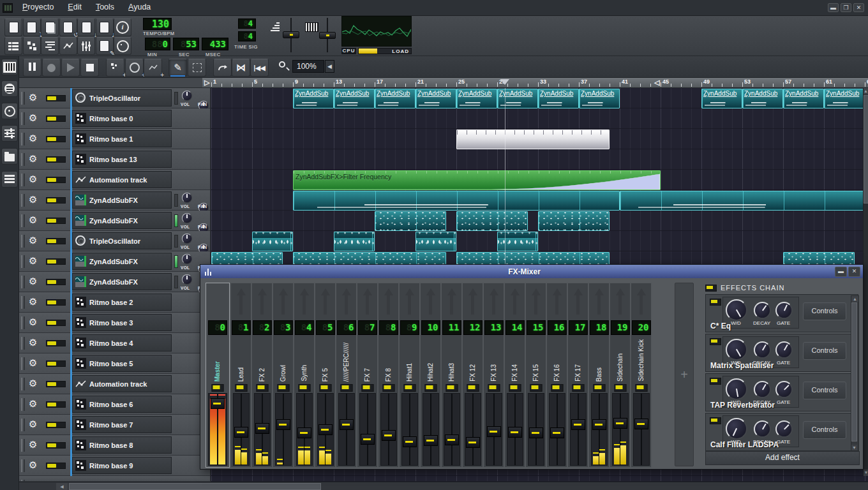 This screenshot has height=490, width=868. What do you see at coordinates (557, 375) in the screenshot?
I see `mixer-channel-fx-16: 16FX 16` at bounding box center [557, 375].